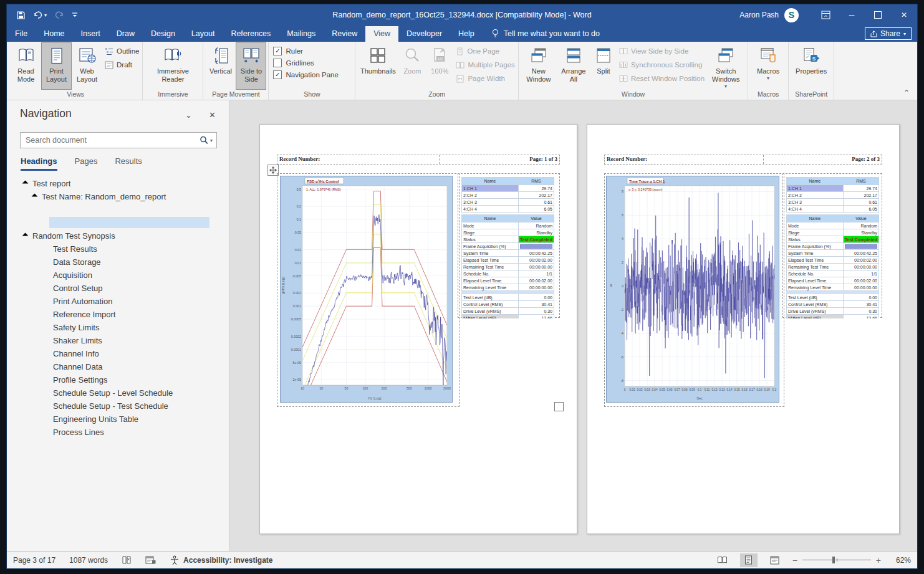 This screenshot has height=574, width=924. Describe the element at coordinates (211, 141) in the screenshot. I see `search-options-chevron-icon: ▾` at that location.